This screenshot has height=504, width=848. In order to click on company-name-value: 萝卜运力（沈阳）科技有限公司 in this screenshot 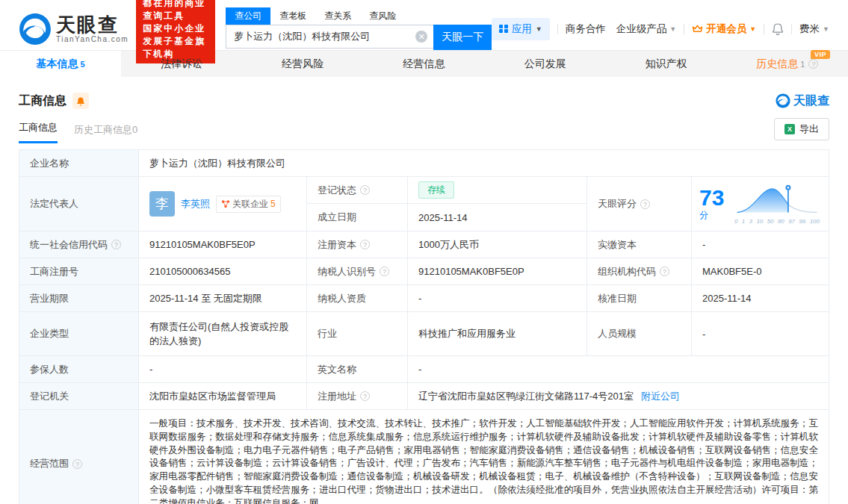, I will do `click(484, 163)`.